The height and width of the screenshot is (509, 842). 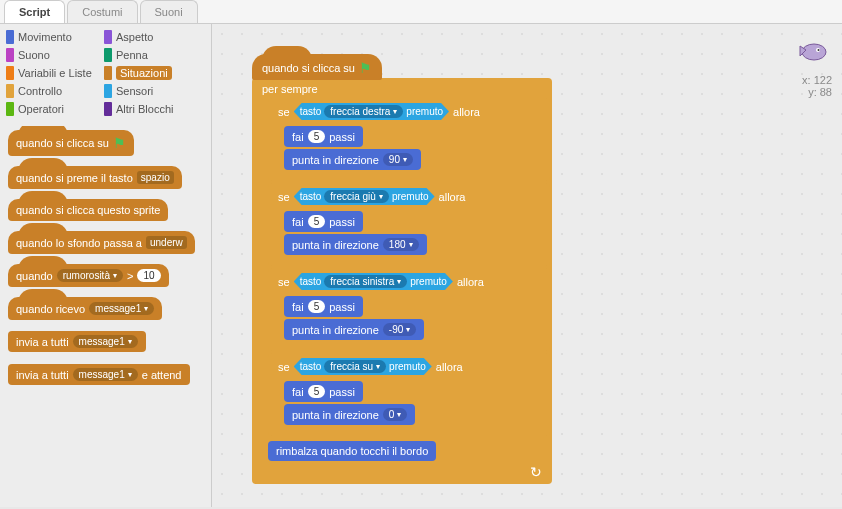 I want to click on category-label: Penna, so click(x=132, y=55).